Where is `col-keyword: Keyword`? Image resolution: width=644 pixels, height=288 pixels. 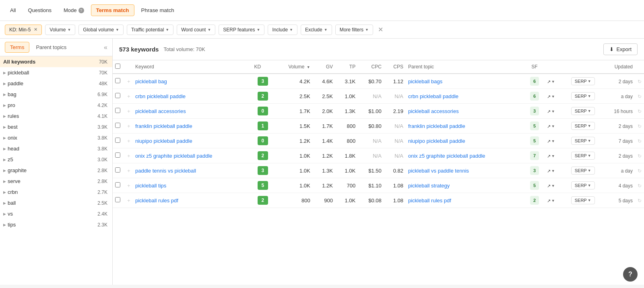 col-keyword: Keyword is located at coordinates (192, 67).